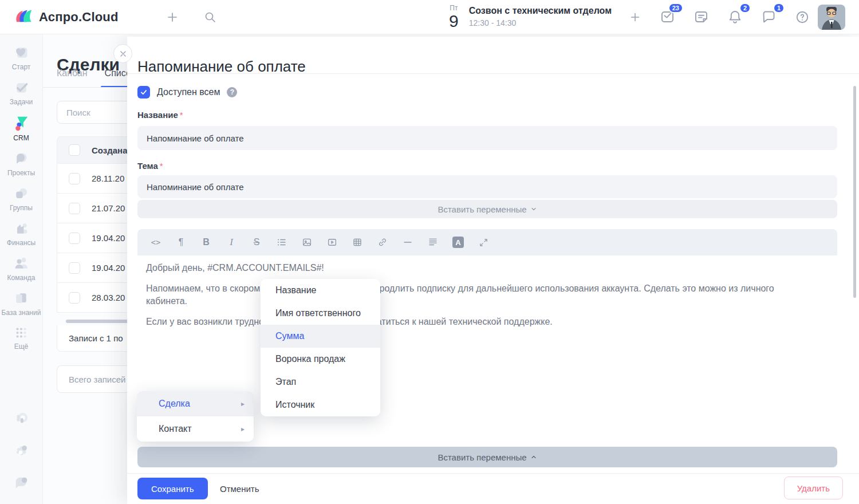 The height and width of the screenshot is (504, 859). Describe the element at coordinates (21, 298) in the screenshot. I see `knowledge-base-icon` at that location.